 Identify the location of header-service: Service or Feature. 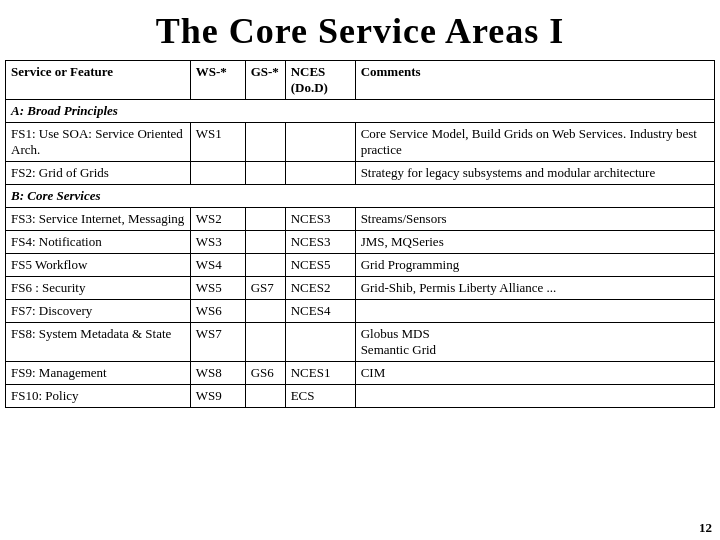
(98, 80).